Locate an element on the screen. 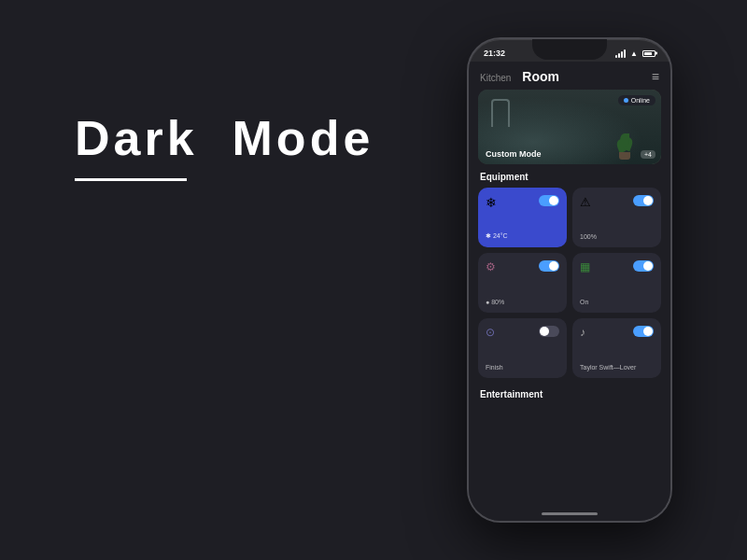 This screenshot has width=747, height=560. finish-toggle is located at coordinates (549, 331).